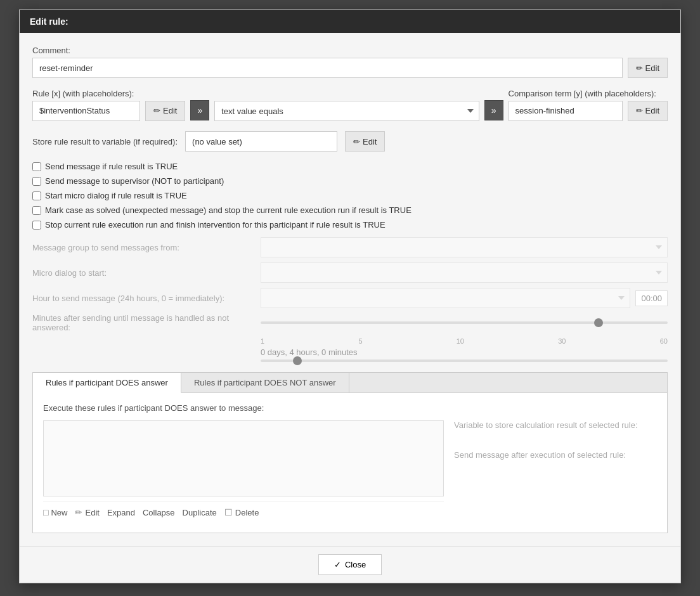  Describe the element at coordinates (109, 105) in the screenshot. I see `rule-x-col: Rule [x] (with placeholders): Edit` at that location.